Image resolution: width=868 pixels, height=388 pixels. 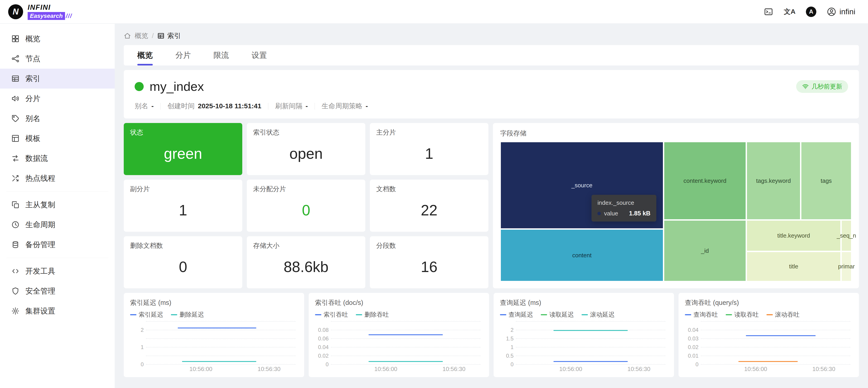 I want to click on breadcrumb-current: 索引, so click(x=169, y=36).